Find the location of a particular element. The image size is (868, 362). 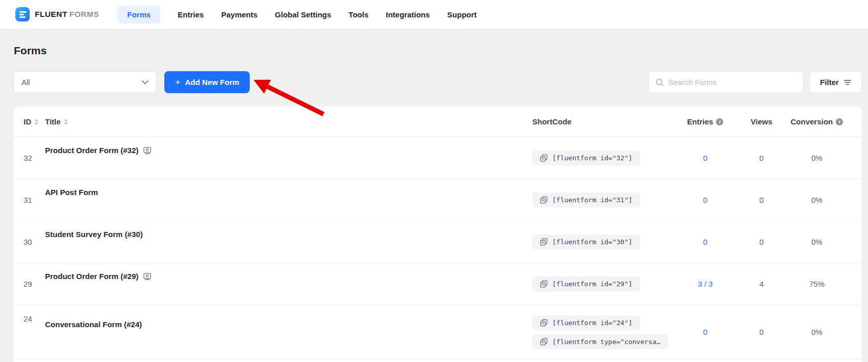

form-title-label: Conversational Form (#24) is located at coordinates (93, 325).